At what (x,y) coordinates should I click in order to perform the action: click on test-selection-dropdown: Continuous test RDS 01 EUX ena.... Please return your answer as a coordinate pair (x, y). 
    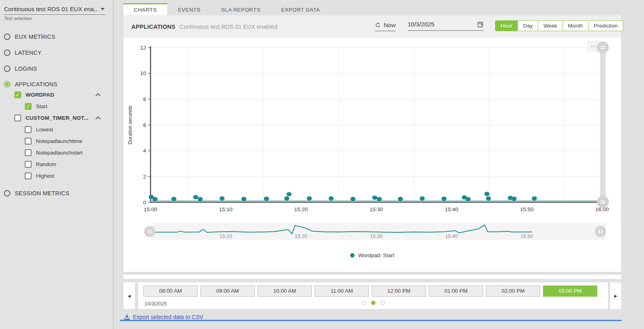
    Looking at the image, I should click on (55, 10).